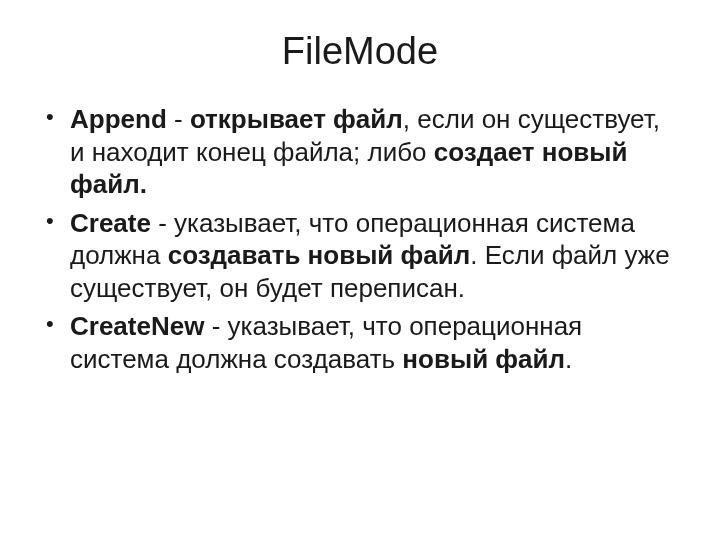 The height and width of the screenshot is (540, 720). Describe the element at coordinates (118, 119) in the screenshot. I see `keyword: Append` at that location.